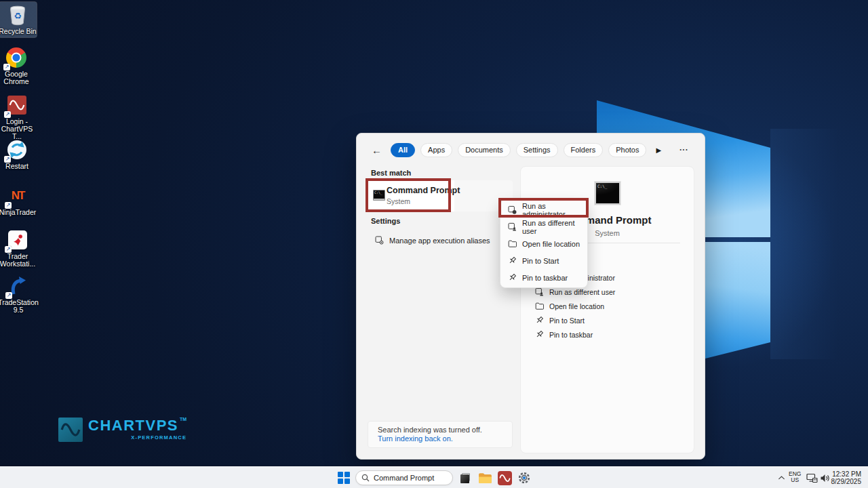 Image resolution: width=868 pixels, height=488 pixels. Describe the element at coordinates (379, 195) in the screenshot. I see `command-prompt-icon: C:\_` at that location.